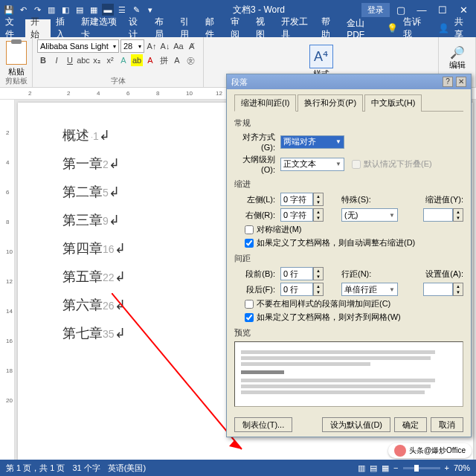 This screenshot has width=476, height=476. I want to click on tab-mail: 邮件, so click(213, 28).